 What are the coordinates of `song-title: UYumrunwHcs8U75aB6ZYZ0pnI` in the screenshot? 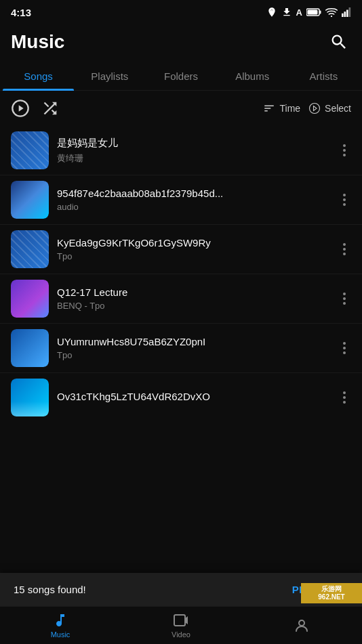 It's located at (193, 341).